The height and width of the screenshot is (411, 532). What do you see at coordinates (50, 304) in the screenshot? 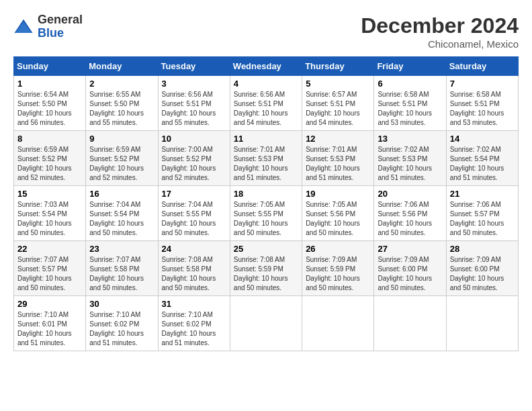
I see `day-number: 29` at bounding box center [50, 304].